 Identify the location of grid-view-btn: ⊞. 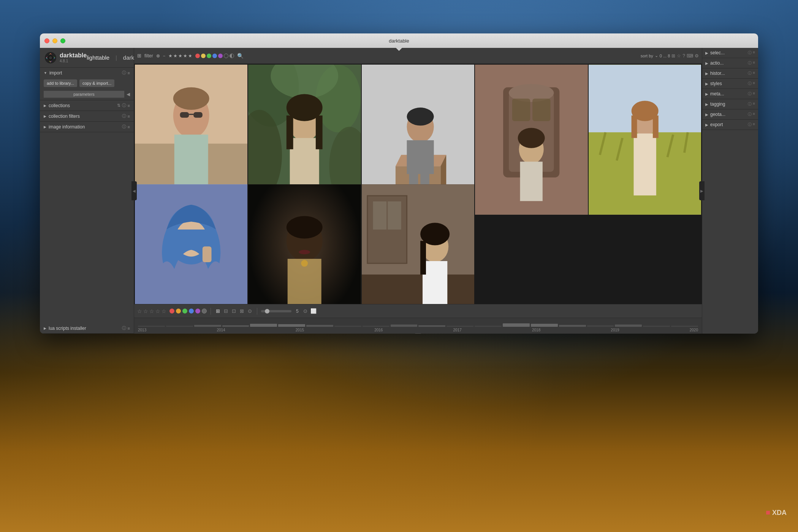
(218, 311).